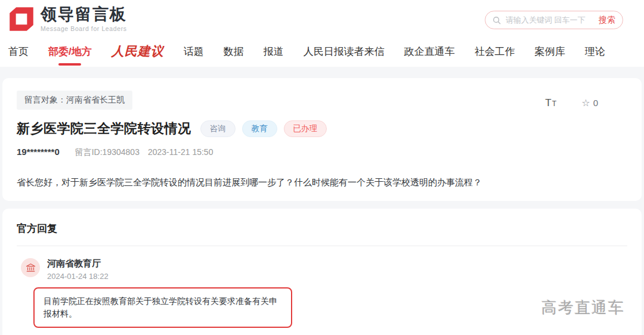 The width and height of the screenshot is (644, 335). What do you see at coordinates (322, 153) in the screenshot?
I see `message-meta: 19********0 留言ID:19304803 2023-11-21 15:…` at bounding box center [322, 153].